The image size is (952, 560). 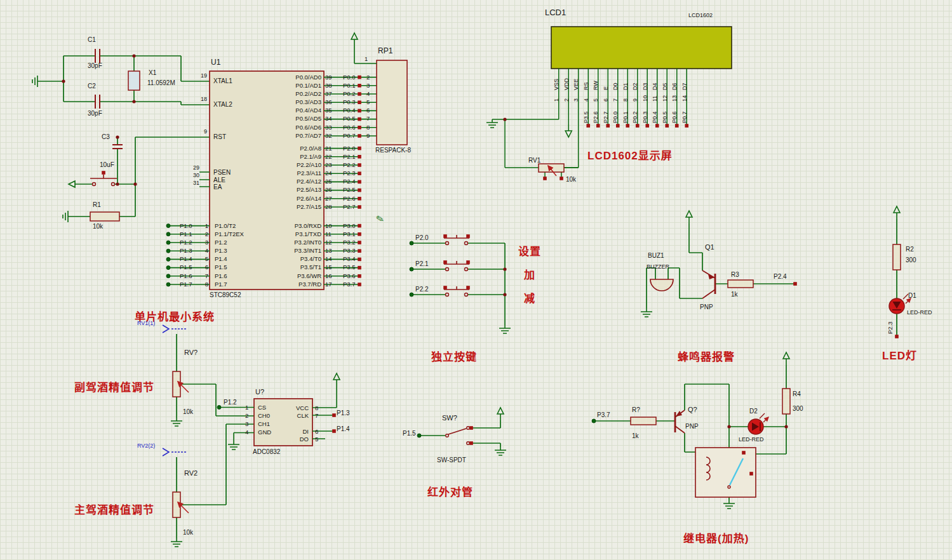 What do you see at coordinates (318, 226) in the screenshot?
I see `pin-row: P3.0/RXD10P3.0` at bounding box center [318, 226].